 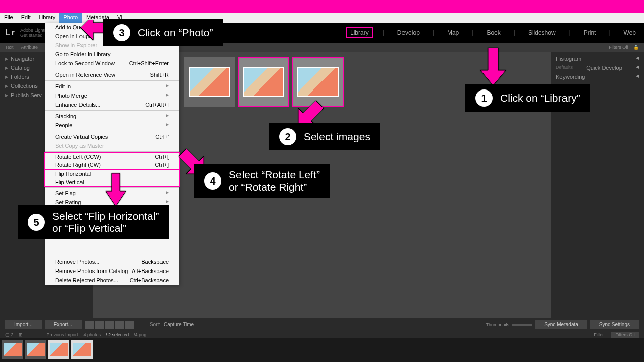 What do you see at coordinates (598, 77) in the screenshot?
I see `keywording-panel: Keywording◀` at bounding box center [598, 77].